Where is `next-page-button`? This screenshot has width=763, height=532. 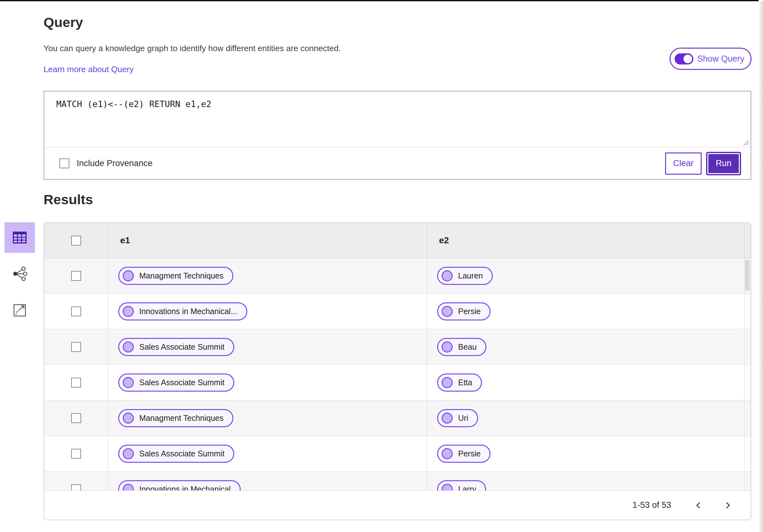 next-page-button is located at coordinates (728, 505).